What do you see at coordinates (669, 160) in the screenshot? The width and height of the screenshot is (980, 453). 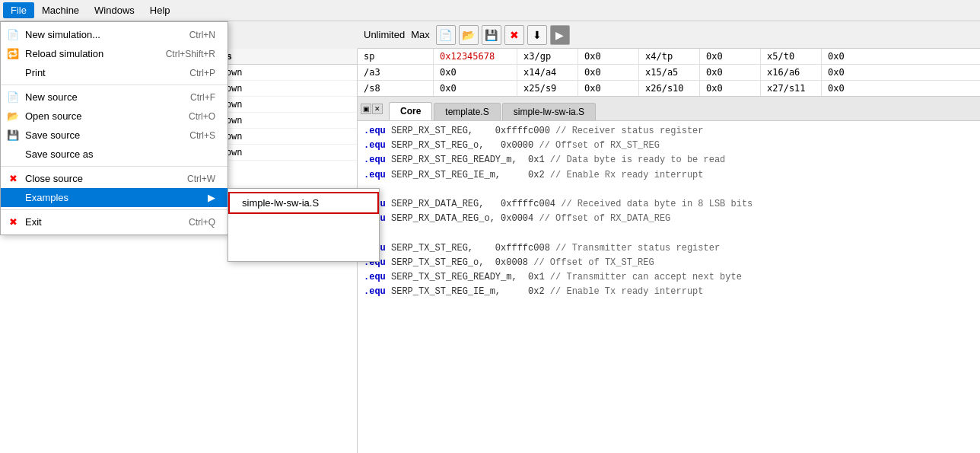 I see `code-line-3: .equ SERP_RX_ST_REG_READY_m, 0x1 // Data…` at bounding box center [669, 160].